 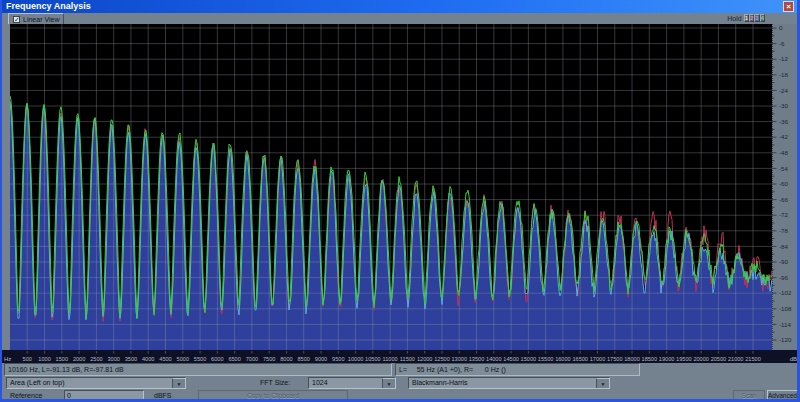 What do you see at coordinates (8, 359) in the screenshot?
I see `svg-text: Hz` at bounding box center [8, 359].